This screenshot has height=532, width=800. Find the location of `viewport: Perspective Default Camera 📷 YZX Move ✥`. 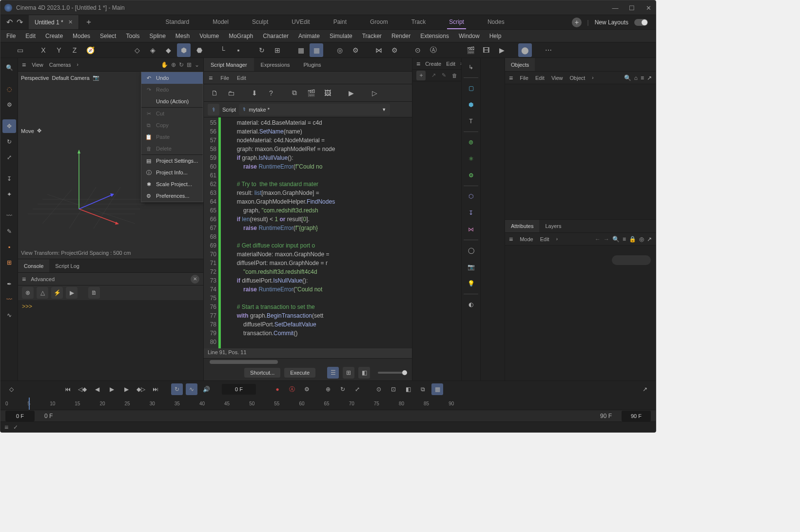

viewport: Perspective Default Camera 📷 YZX Move ✥ is located at coordinates (111, 165).